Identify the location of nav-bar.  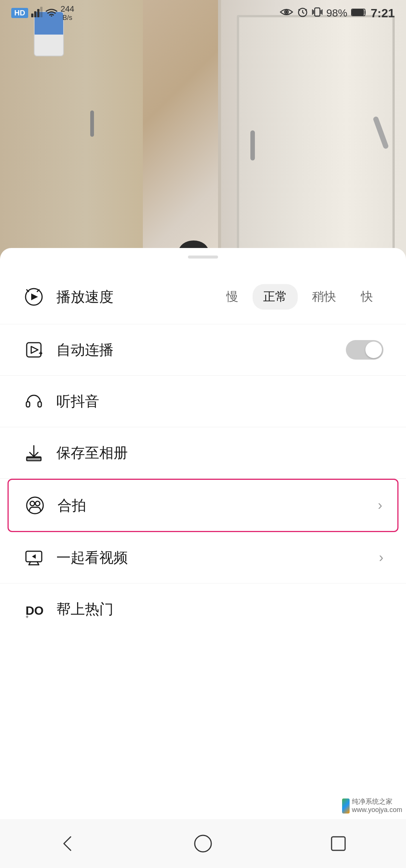
(203, 844).